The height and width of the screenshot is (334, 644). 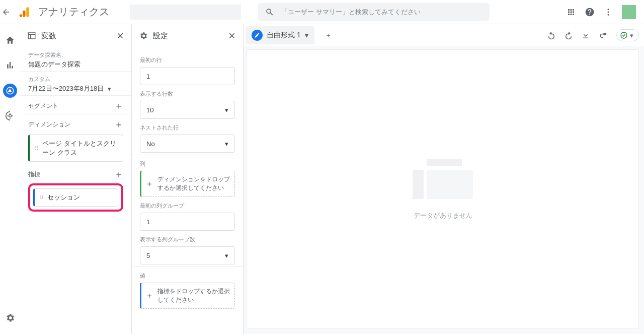 I want to click on variables-panel-header: 変数, so click(x=75, y=36).